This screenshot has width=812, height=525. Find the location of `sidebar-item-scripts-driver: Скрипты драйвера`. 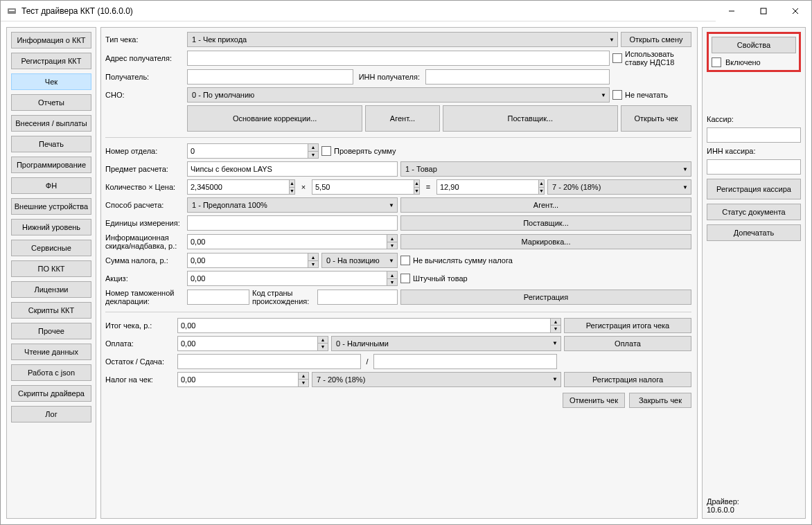

sidebar-item-scripts-driver: Скрипты драйвера is located at coordinates (51, 393).